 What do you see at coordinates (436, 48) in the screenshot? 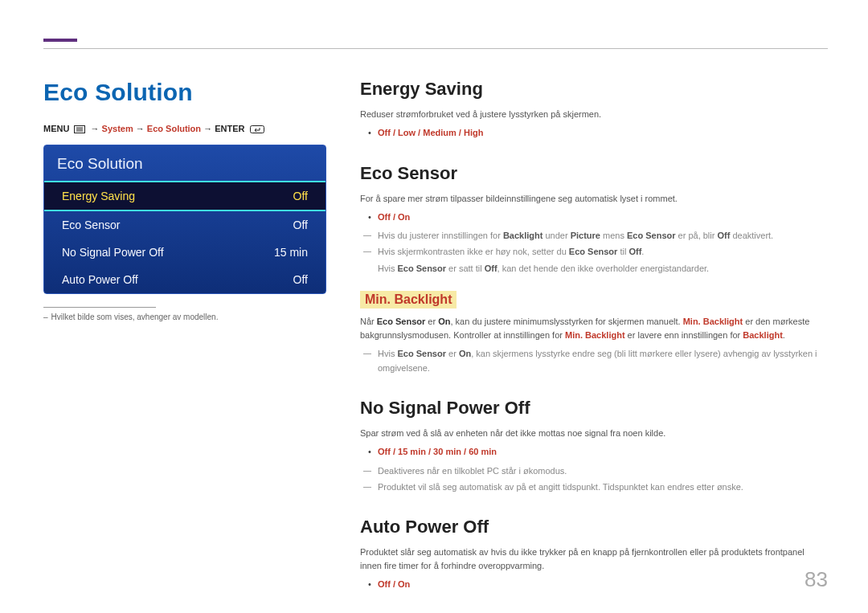
I see `header-rule` at bounding box center [436, 48].